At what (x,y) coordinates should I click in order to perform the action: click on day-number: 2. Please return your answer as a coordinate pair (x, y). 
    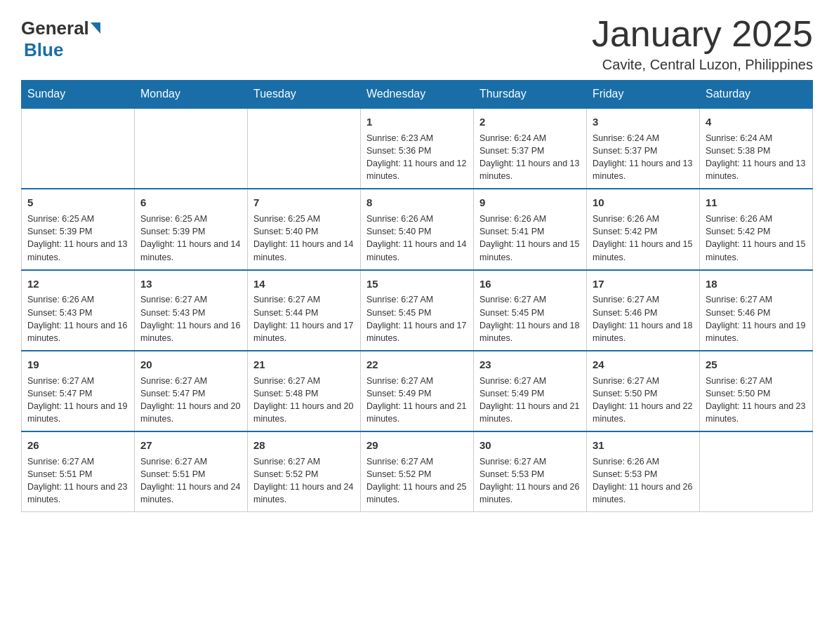
    Looking at the image, I should click on (530, 122).